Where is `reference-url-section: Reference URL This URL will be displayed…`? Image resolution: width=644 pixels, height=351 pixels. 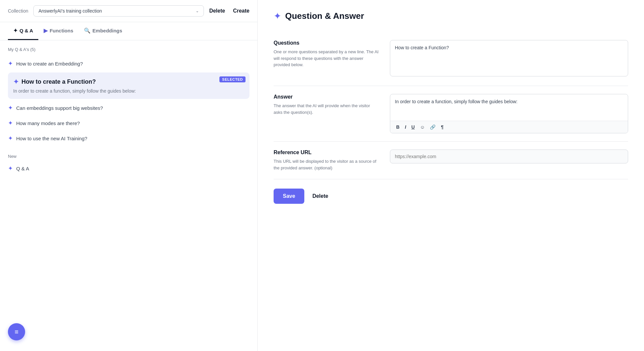 reference-url-section: Reference URL This URL will be displayed… is located at coordinates (451, 160).